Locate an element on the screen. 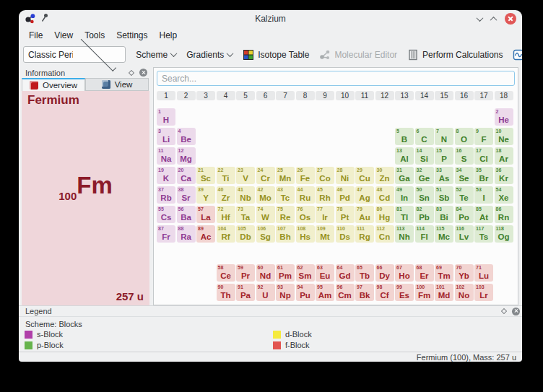 This screenshot has height=392, width=543. element-Md: 101Md is located at coordinates (444, 292).